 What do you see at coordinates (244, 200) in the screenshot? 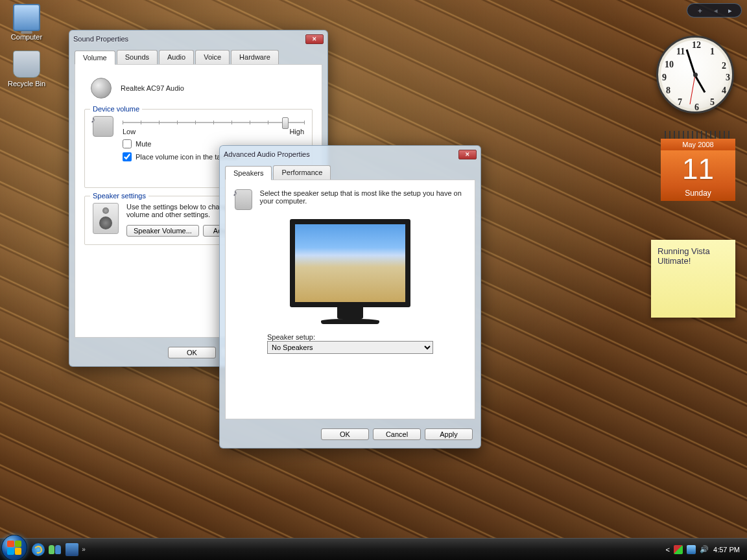
I see `speaker-setup-icon` at bounding box center [244, 200].